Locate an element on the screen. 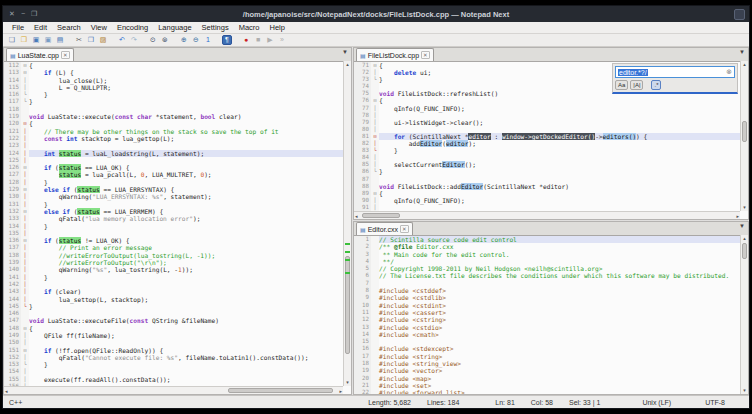 The image size is (752, 414). code-line-13: 13#include <cstdio> is located at coordinates (547, 328).